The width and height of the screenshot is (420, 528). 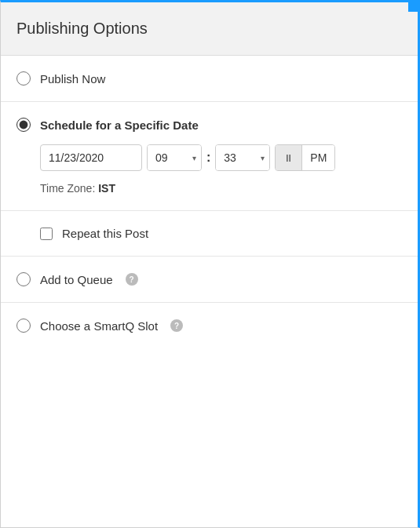 What do you see at coordinates (209, 29) in the screenshot?
I see `panel-header: Publishing Options` at bounding box center [209, 29].